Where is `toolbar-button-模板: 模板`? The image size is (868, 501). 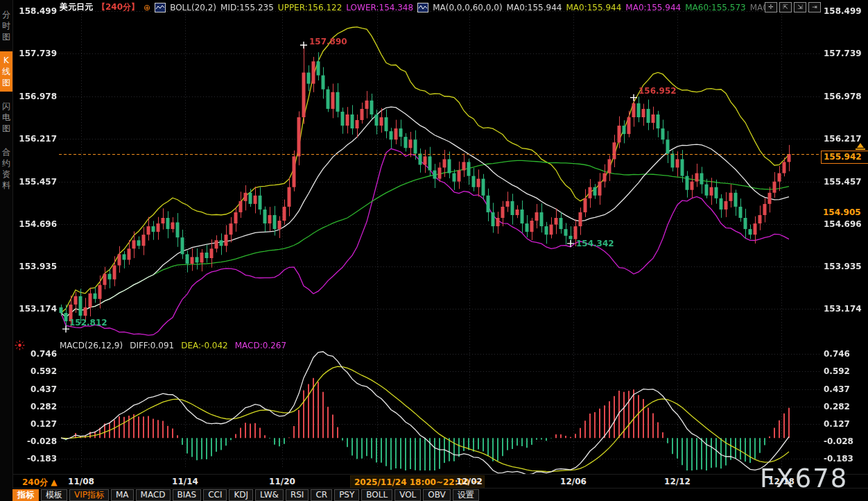 toolbar-button-模板: 模板 is located at coordinates (54, 495).